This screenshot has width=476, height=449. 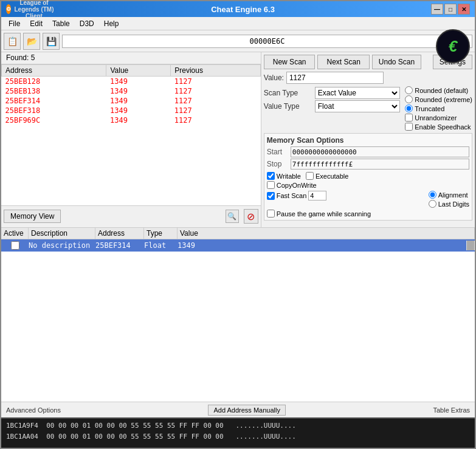 I want to click on memory-view-button: Memory View, so click(x=32, y=216).